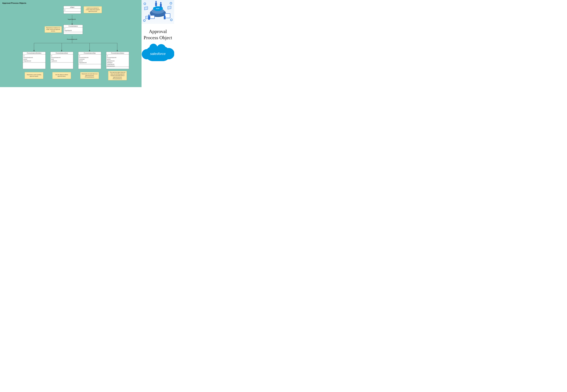  What do you see at coordinates (34, 60) in the screenshot?
I see `uml-workitem: ProcessInstanceWorkItem Id ProcessInstan…` at bounding box center [34, 60].